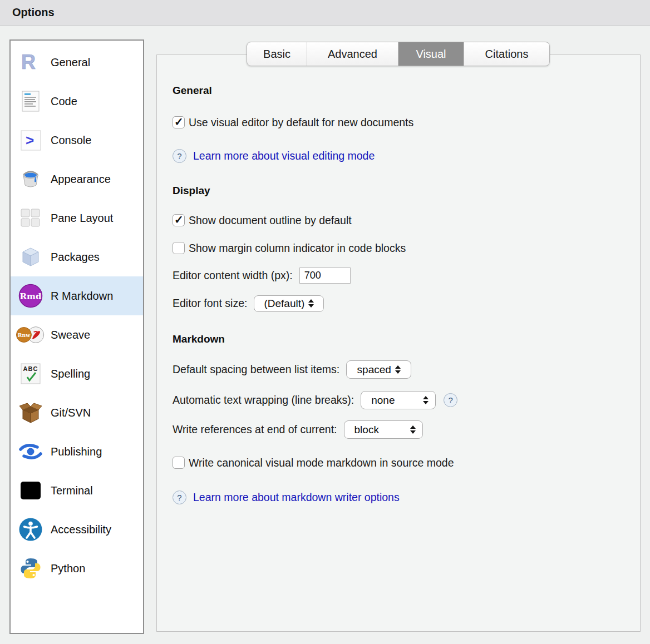 This screenshot has height=644, width=650. Describe the element at coordinates (406, 429) in the screenshot. I see `references-row: Write references at end of current: bloc…` at that location.